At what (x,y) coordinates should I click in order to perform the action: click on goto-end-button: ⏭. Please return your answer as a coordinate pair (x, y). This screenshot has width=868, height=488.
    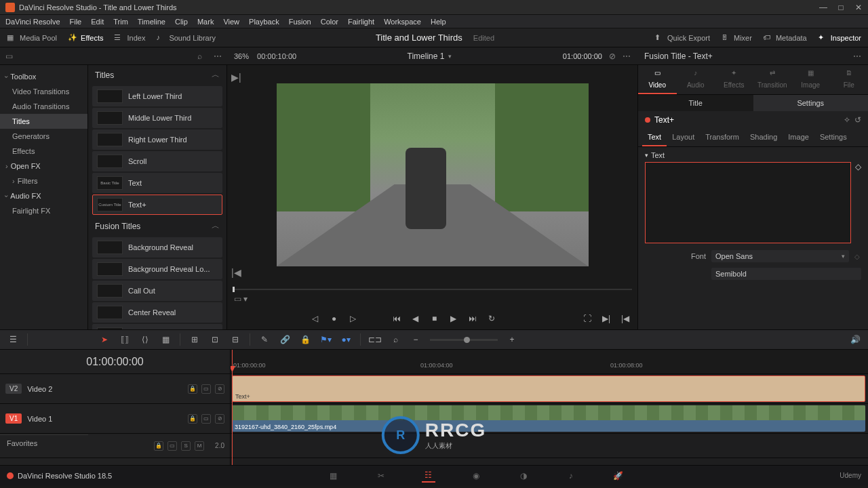
    Looking at the image, I should click on (473, 319).